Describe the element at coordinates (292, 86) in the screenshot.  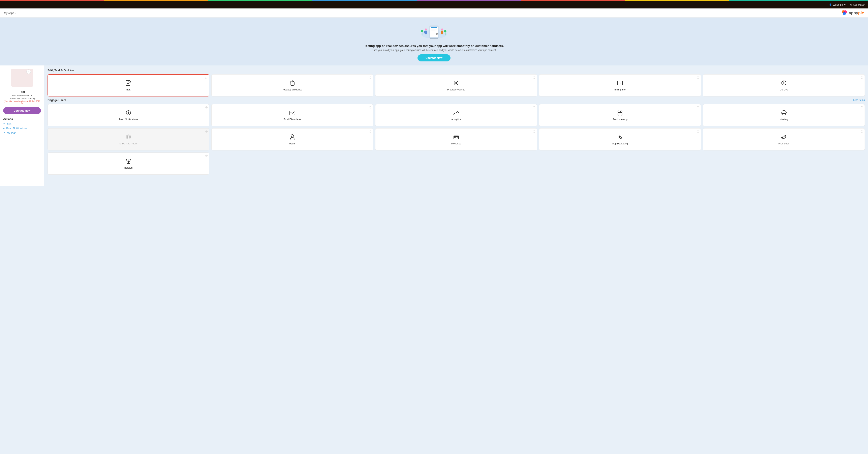
I see `card-test-app: ⓘ Test app on device` at that location.